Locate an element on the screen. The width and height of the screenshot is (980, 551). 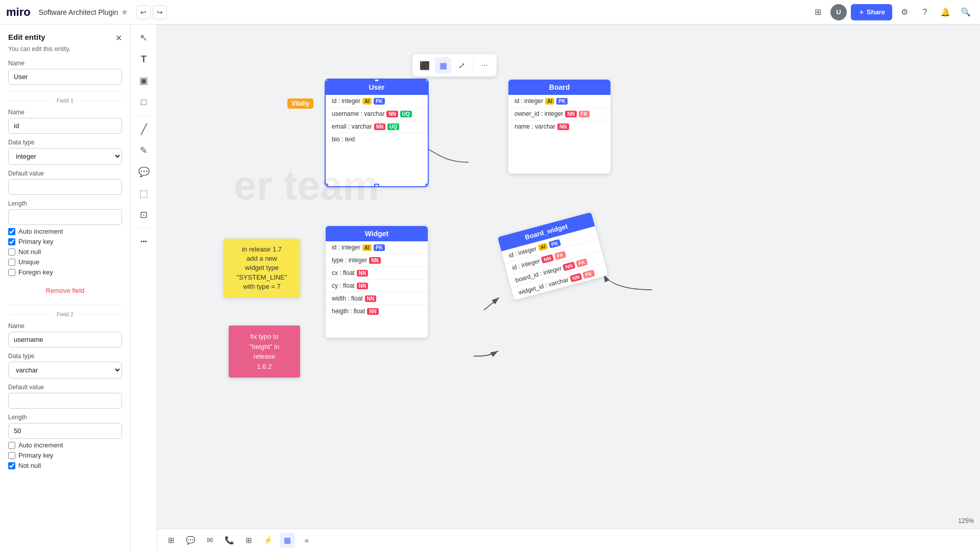
pink-sticky-note: fix typo to "height" in release 1.6.2 is located at coordinates (264, 352).